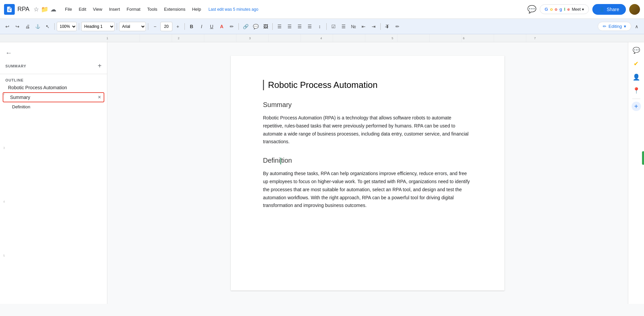 This screenshot has width=644, height=316. What do you see at coordinates (615, 26) in the screenshot?
I see `editing-label: Editing` at bounding box center [615, 26].